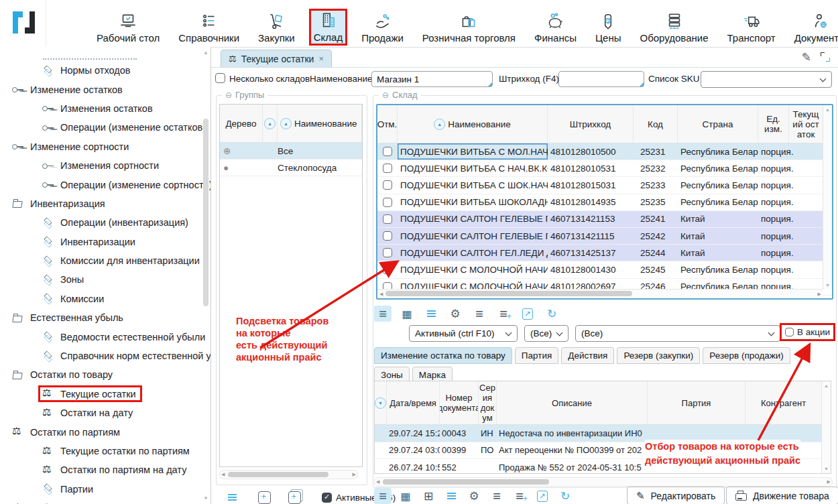  Describe the element at coordinates (413, 403) in the screenshot. I see `column-header-datetime: Дата/время` at that location.